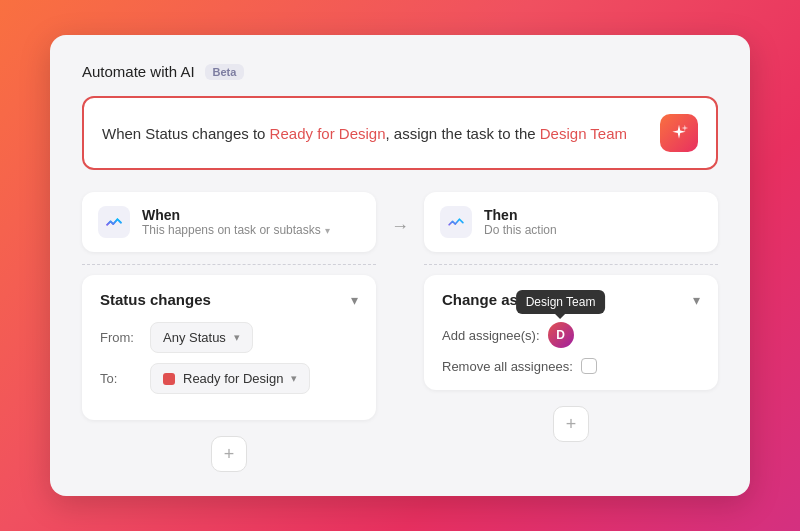  I want to click on prompt-highlight2: Design Team, so click(584, 134).